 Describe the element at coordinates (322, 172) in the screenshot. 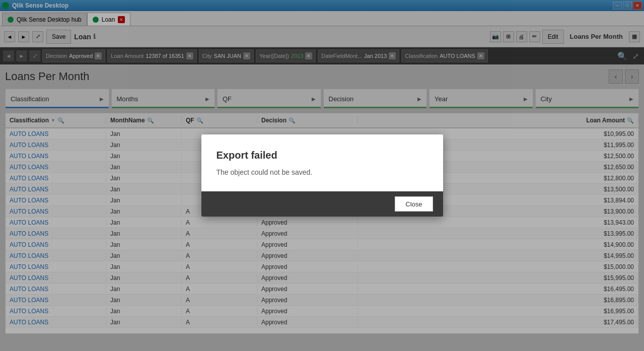

I see `modal-message: The object could not be saved.` at that location.